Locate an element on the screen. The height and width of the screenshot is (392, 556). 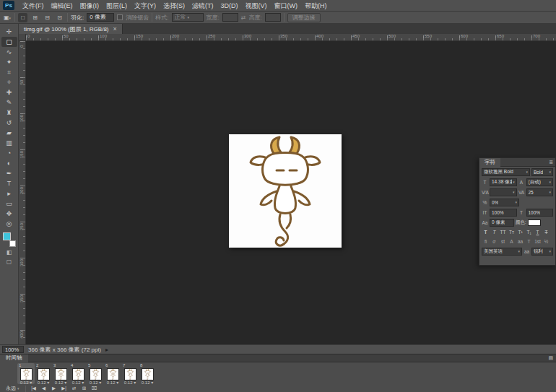
delete-frame-button: ⌧ is located at coordinates (95, 388).